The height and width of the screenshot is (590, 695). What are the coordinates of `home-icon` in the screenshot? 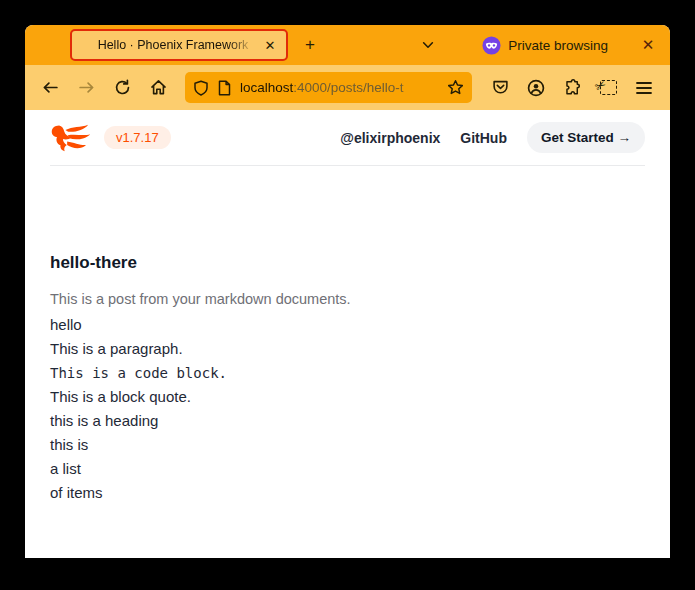 It's located at (158, 88).